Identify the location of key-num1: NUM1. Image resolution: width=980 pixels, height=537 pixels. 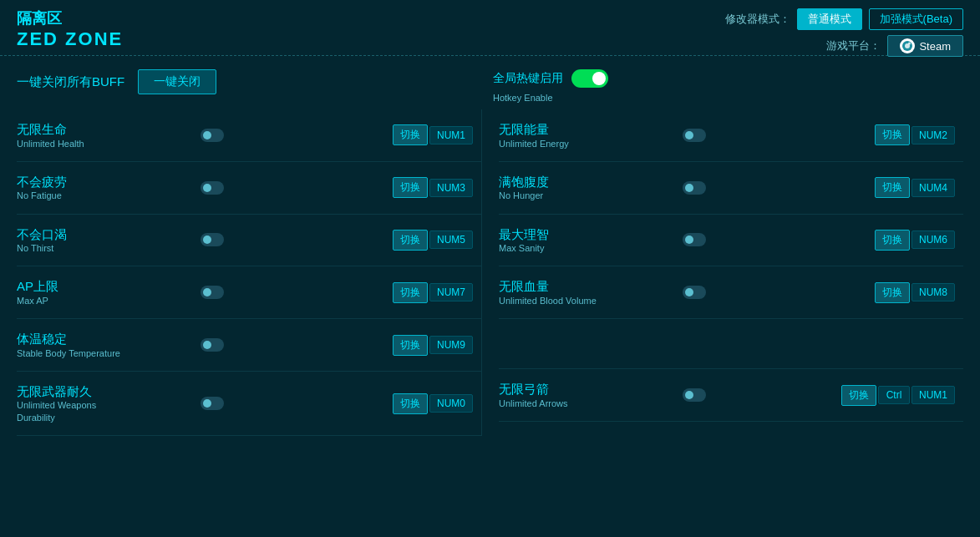
(451, 135).